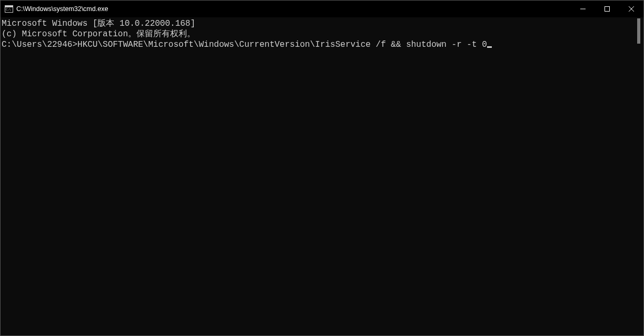 The width and height of the screenshot is (644, 336). What do you see at coordinates (39, 45) in the screenshot?
I see `prompt: C:\Users\22946>` at bounding box center [39, 45].